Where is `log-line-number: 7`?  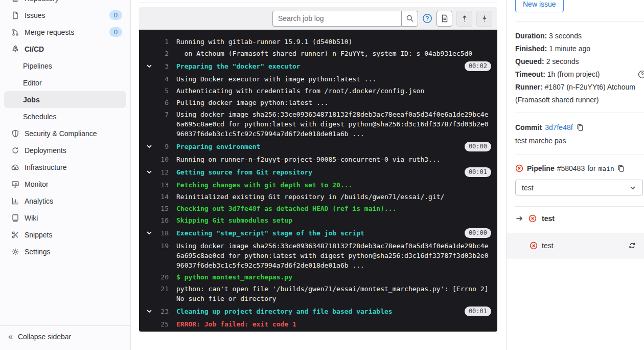
log-line-number: 7 is located at coordinates (154, 115).